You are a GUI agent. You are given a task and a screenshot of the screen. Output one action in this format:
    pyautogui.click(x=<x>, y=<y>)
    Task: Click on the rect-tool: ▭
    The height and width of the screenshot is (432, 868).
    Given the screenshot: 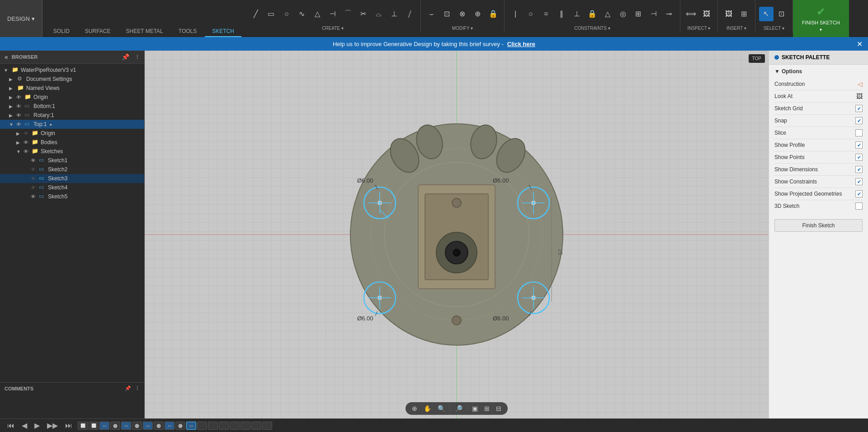 What is the action you would take?
    pyautogui.click(x=271, y=14)
    